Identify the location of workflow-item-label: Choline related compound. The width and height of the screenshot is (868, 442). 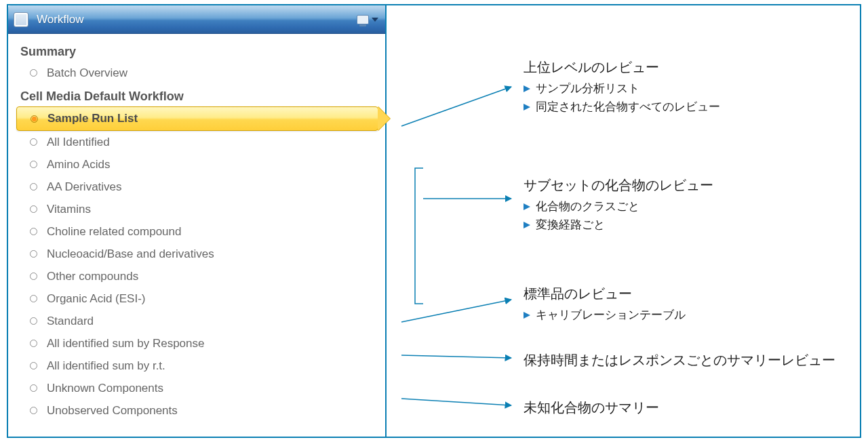
(114, 232).